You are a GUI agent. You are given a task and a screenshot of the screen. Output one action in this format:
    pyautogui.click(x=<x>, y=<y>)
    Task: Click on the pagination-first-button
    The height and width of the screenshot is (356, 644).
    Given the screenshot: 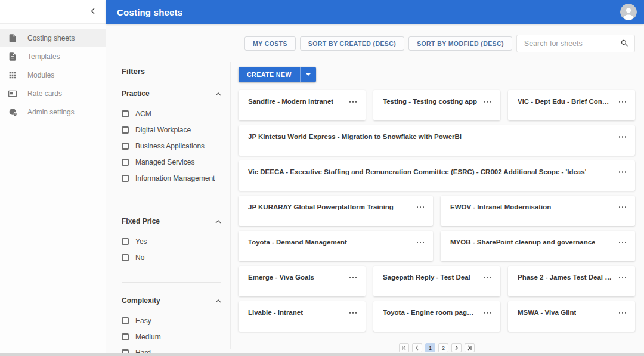 What is the action you would take?
    pyautogui.click(x=404, y=348)
    